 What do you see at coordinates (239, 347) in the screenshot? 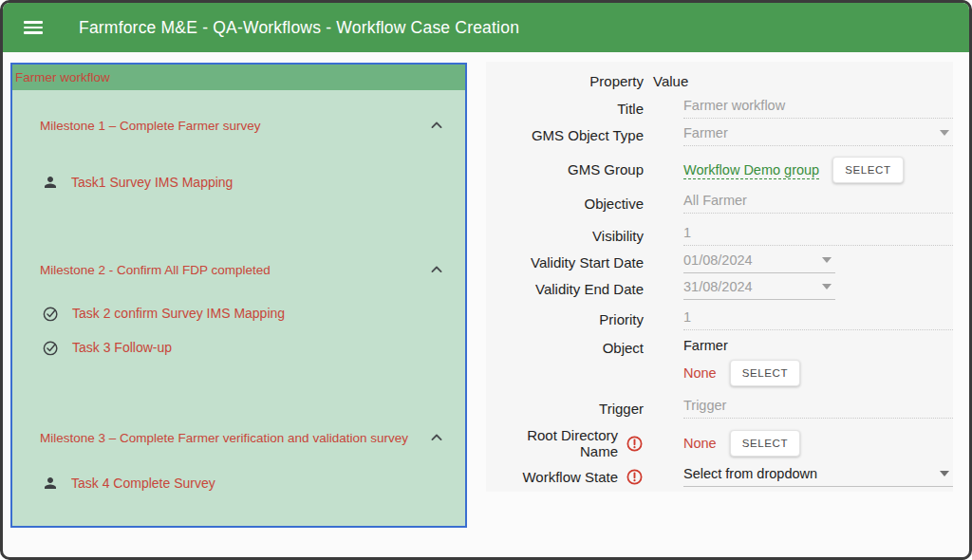
I see `task-row: Task 3 Follow-up` at bounding box center [239, 347].